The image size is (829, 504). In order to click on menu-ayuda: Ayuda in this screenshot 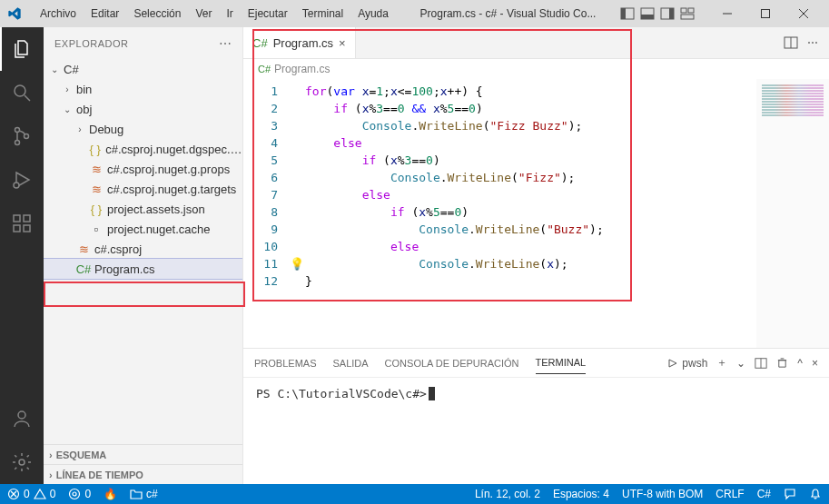, I will do `click(373, 14)`.